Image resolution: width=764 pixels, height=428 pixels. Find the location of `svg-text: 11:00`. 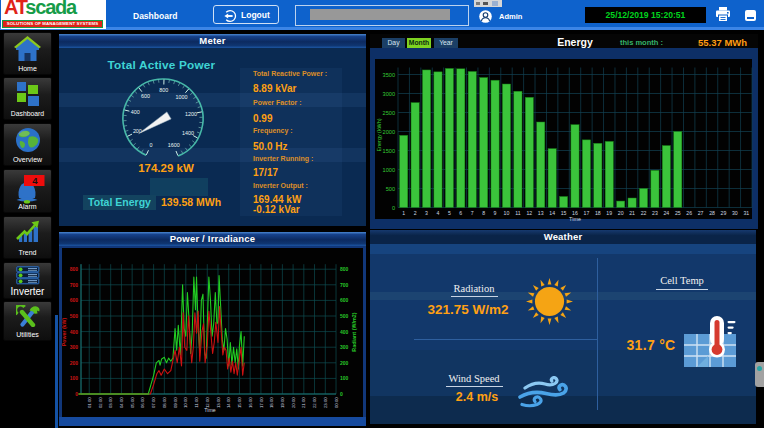

svg-text: 11:00 is located at coordinates (196, 402).